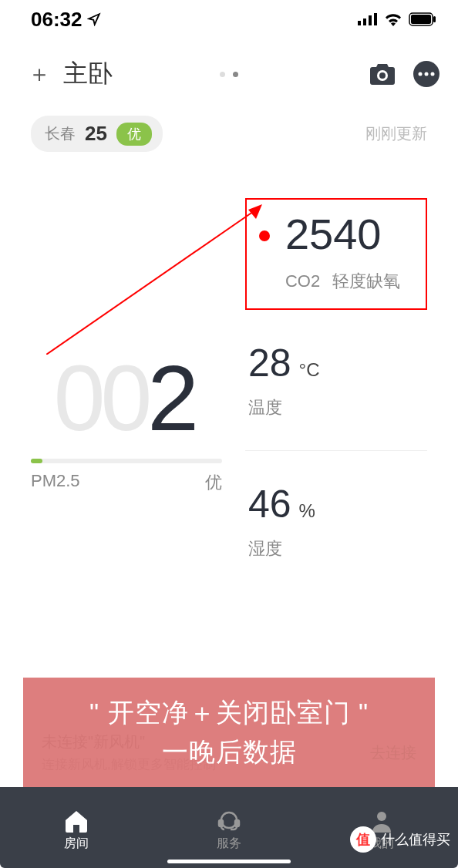 This screenshot has height=868, width=458. I want to click on app-header: ＋ 主卧, so click(229, 74).